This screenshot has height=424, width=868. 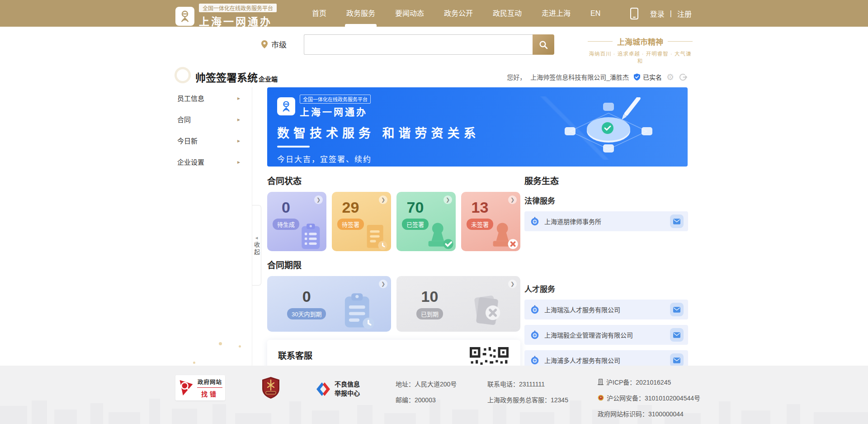 I want to click on page-footer: 政府网站 找错 不良信息 举报中心 地址：人民大道200号 邮编：200003, so click(x=434, y=395).